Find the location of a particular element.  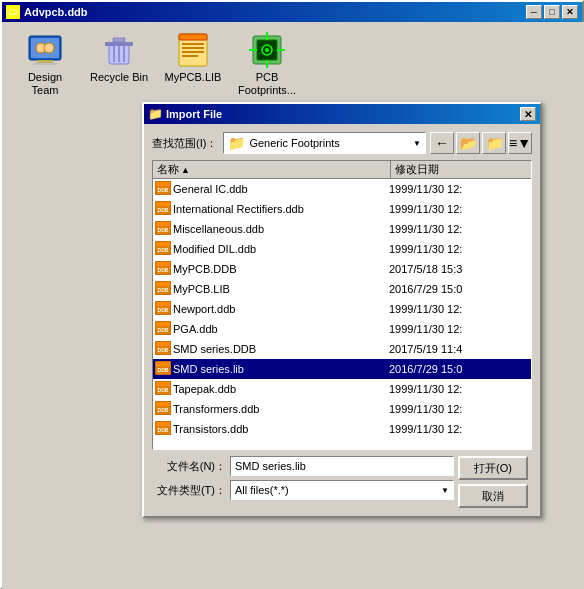

file-name: Tapepak.ddb is located at coordinates (281, 389).